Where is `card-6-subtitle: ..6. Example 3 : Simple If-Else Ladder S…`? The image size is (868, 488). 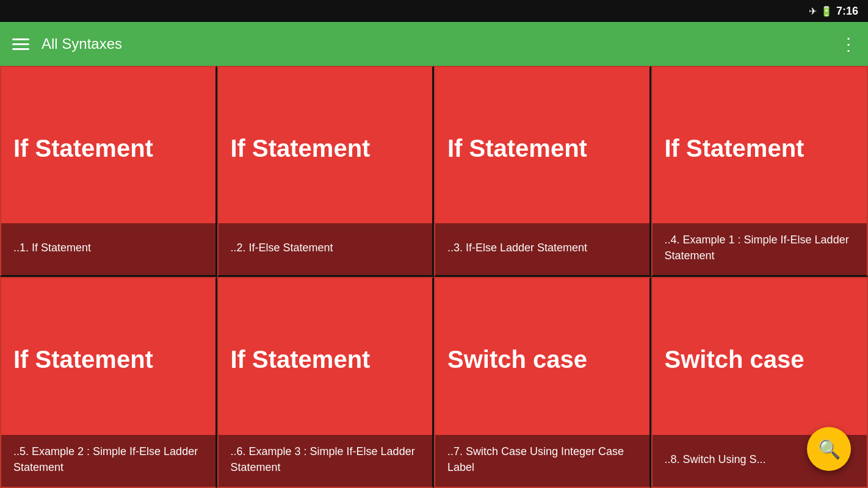
card-6-subtitle: ..6. Example 3 : Simple If-Else Ladder S… is located at coordinates (326, 459).